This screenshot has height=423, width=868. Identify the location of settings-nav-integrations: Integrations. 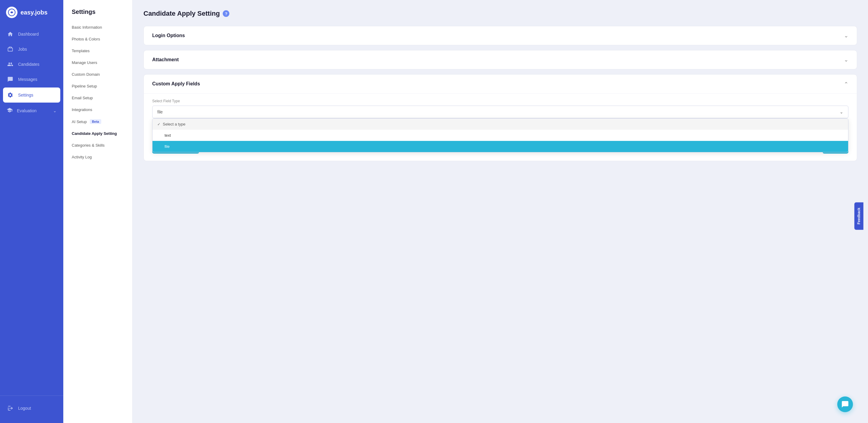
(98, 110).